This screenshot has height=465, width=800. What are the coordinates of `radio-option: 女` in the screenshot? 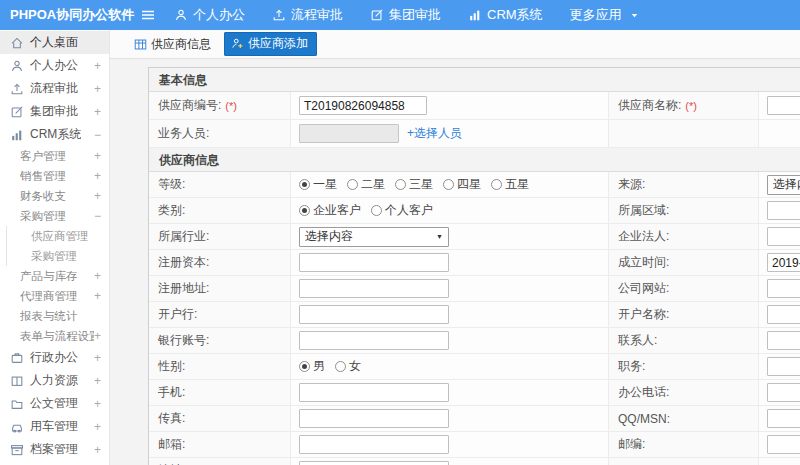 It's located at (348, 366).